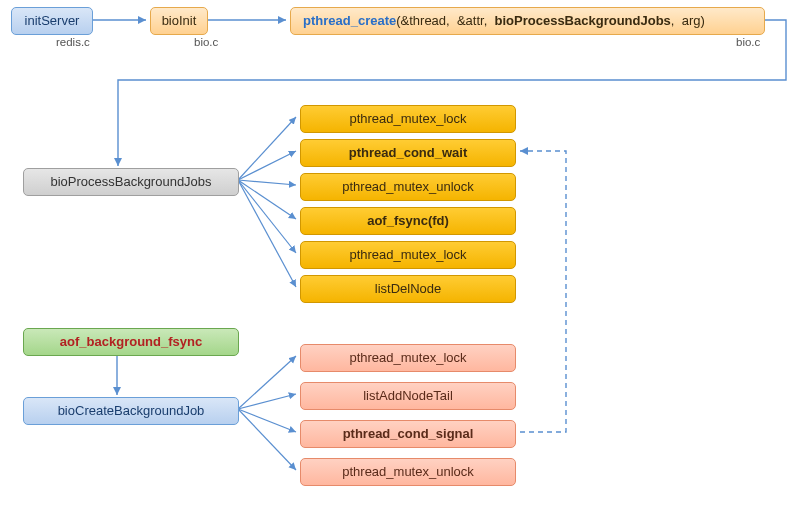  What do you see at coordinates (408, 358) in the screenshot?
I see `create-item-mutex-lock: pthread_mutex_lock` at bounding box center [408, 358].